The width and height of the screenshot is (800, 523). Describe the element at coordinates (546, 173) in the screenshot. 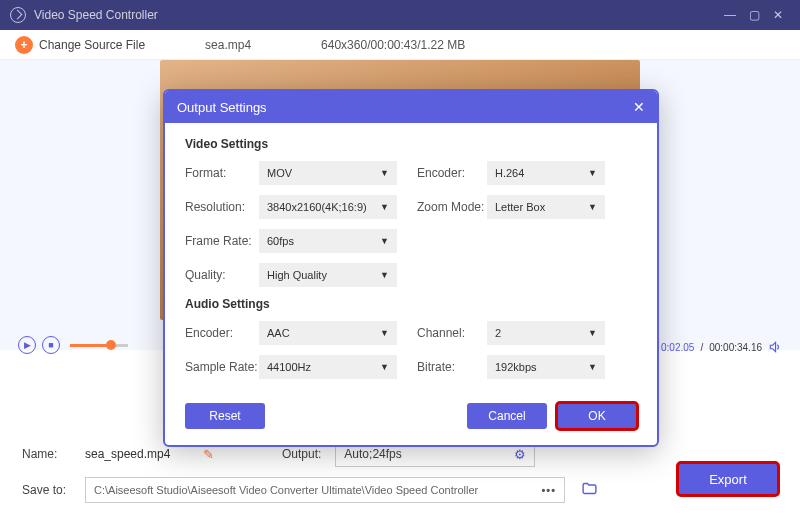

I see `video-encoder-select: H.264▼` at that location.